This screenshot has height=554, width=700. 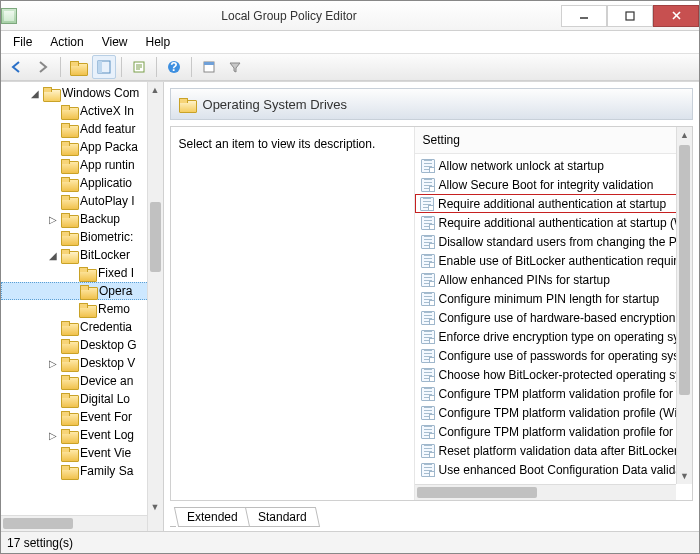 What do you see at coordinates (630, 16) in the screenshot?
I see `maximize-button` at bounding box center [630, 16].